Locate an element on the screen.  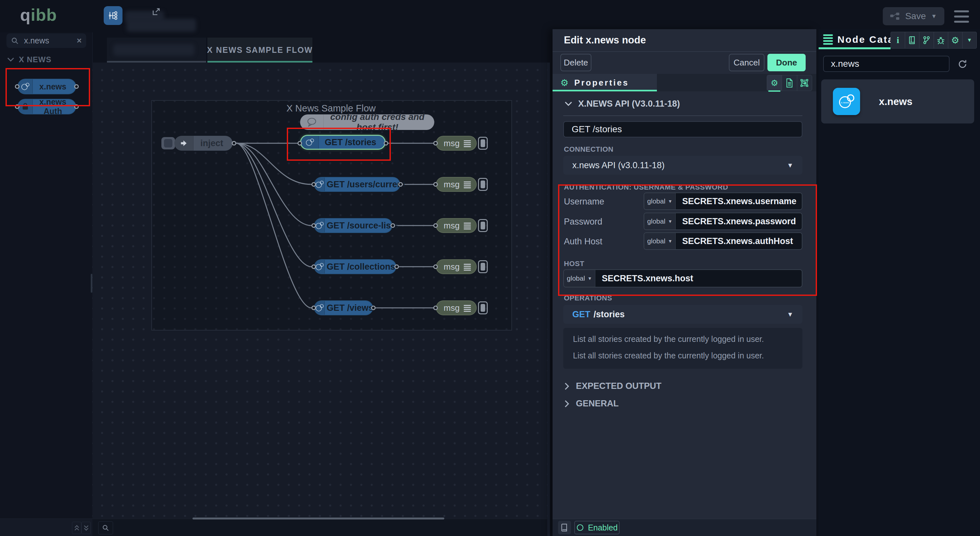
edit-panel-view-switcher: ⚙ is located at coordinates (789, 83).